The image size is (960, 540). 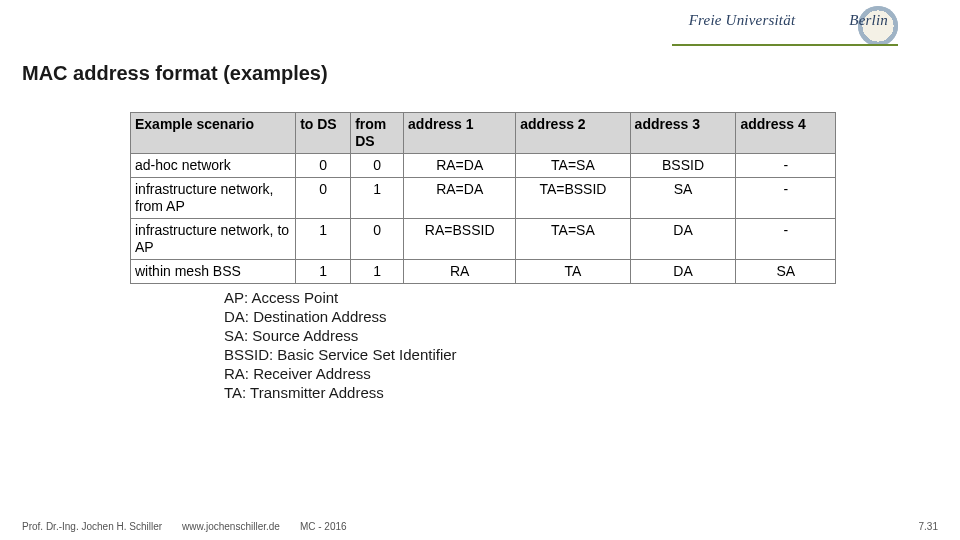 I want to click on col-header-addr2: address 2, so click(x=573, y=134).